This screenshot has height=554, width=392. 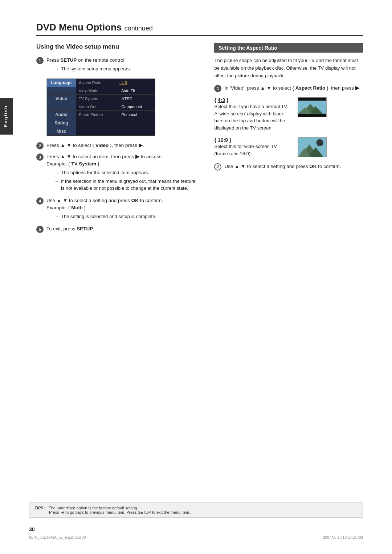 I want to click on arrow-icon: →, so click(x=58, y=69).